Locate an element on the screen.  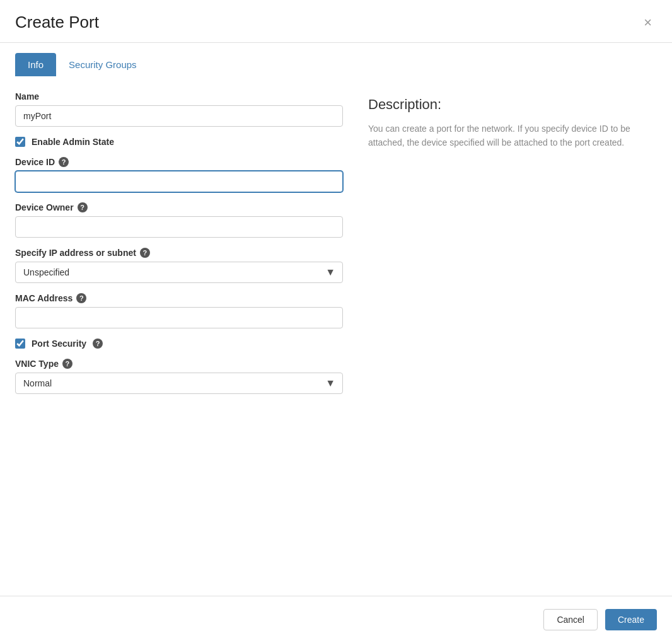
specify-ip-label: Specify IP address or subnet ? is located at coordinates (179, 253).